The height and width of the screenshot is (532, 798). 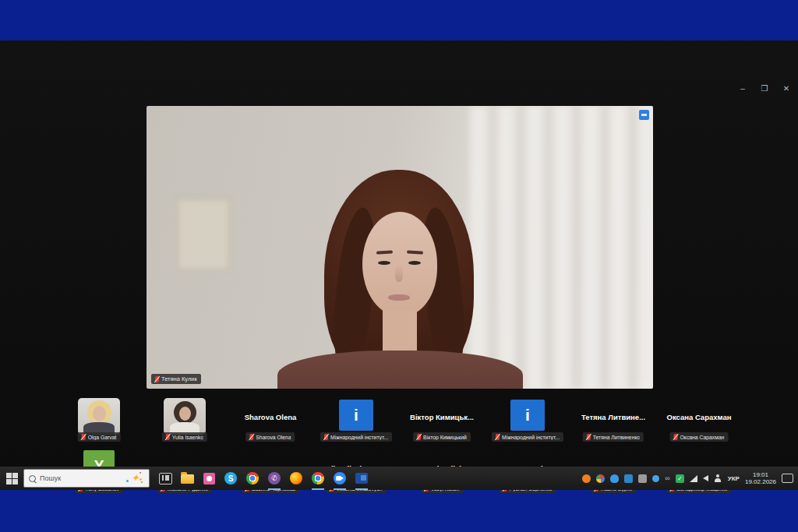 I want to click on participant-display-name: Оксана Сарахман, so click(x=699, y=417).